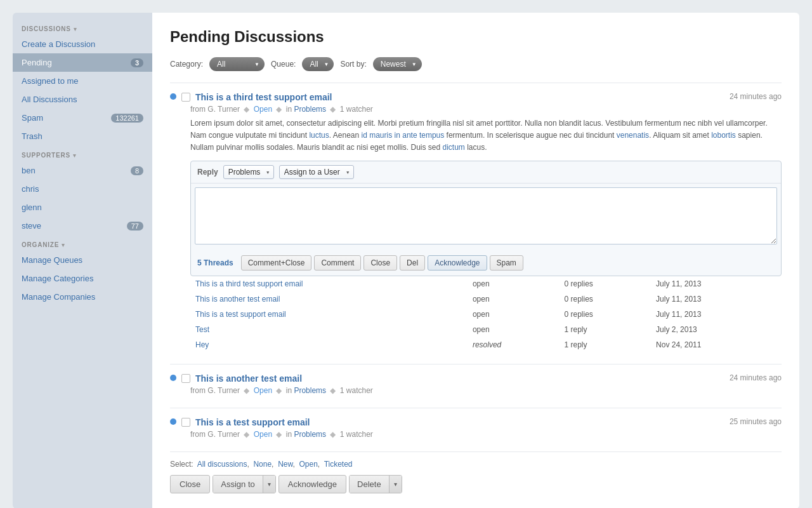 The width and height of the screenshot is (812, 508). I want to click on select-open: Open, so click(308, 464).